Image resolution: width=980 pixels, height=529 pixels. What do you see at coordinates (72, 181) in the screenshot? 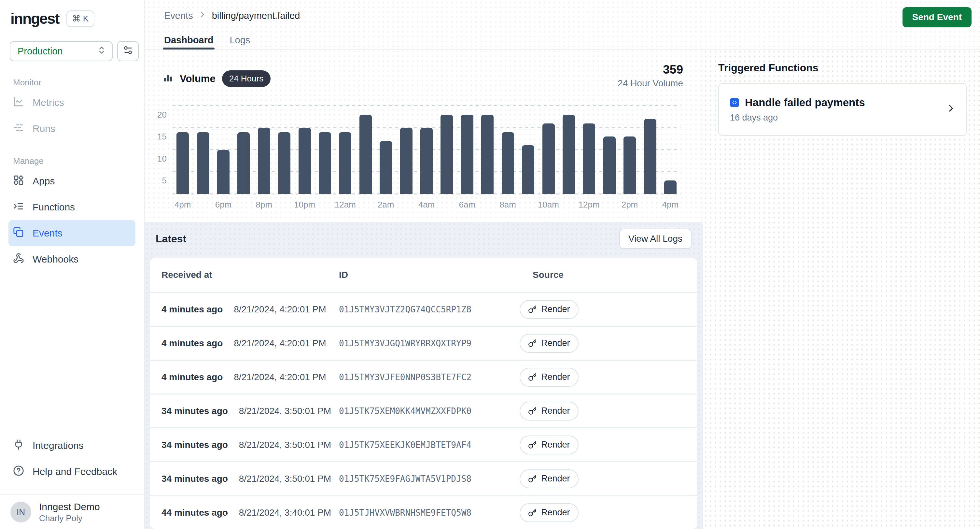
I see `sidebar-item-apps: Apps` at bounding box center [72, 181].